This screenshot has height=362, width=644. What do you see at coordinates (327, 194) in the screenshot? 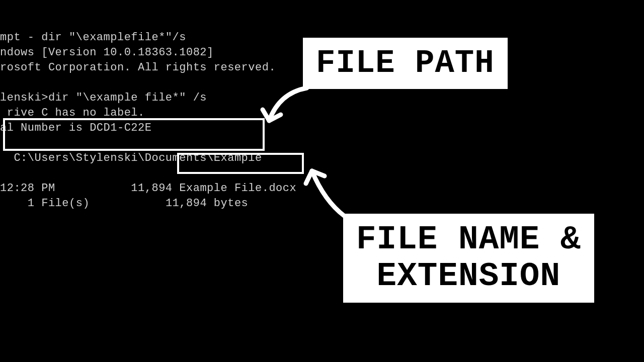
I see `arrow-to-filename-icon` at bounding box center [327, 194].